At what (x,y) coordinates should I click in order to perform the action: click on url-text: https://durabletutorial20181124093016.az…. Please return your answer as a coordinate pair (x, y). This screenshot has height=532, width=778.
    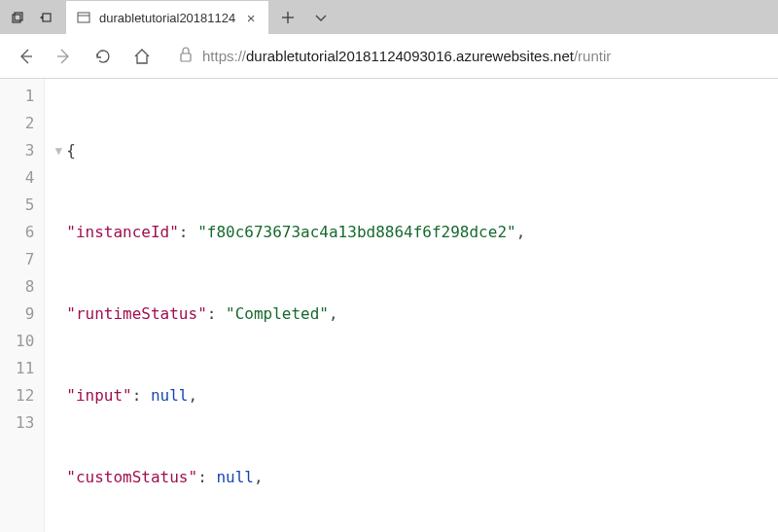
    Looking at the image, I should click on (407, 56).